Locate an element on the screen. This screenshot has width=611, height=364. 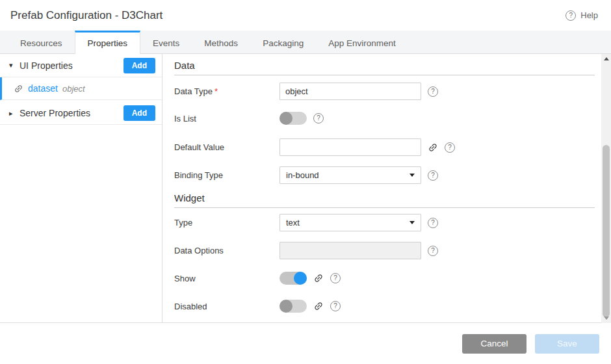
default-value-label: Default Value is located at coordinates (227, 147).